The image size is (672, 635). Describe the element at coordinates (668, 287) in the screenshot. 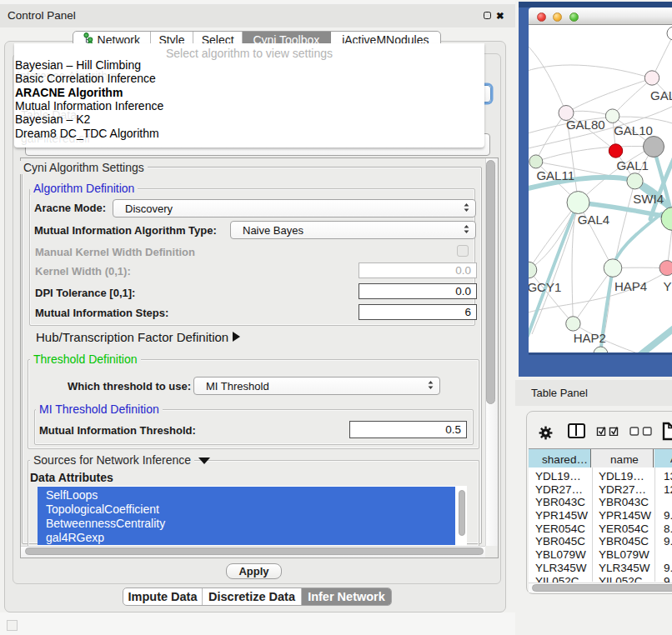

I see `svg-text: YM` at that location.